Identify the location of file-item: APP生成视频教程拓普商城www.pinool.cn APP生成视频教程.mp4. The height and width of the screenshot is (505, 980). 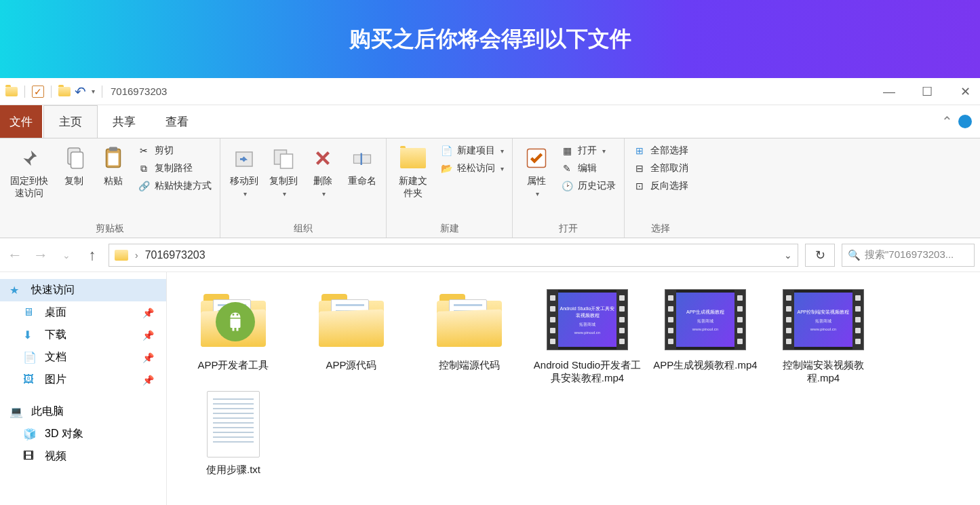
(705, 335).